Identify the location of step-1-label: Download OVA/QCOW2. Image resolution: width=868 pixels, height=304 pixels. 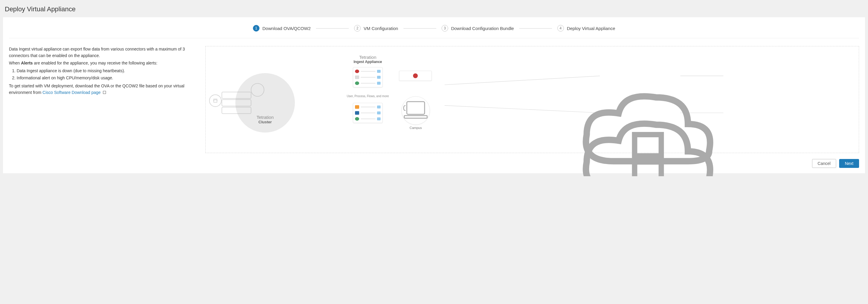
(286, 28).